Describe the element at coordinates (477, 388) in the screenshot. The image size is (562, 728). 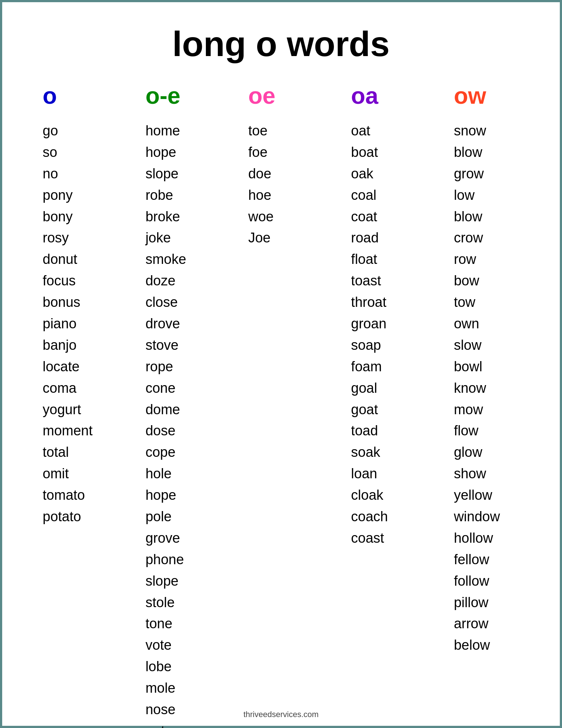
I see `list-item: know` at that location.